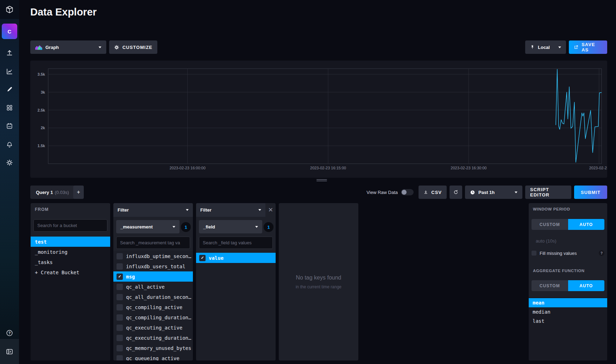 This screenshot has width=616, height=364. I want to click on area-chart-icon, so click(39, 47).